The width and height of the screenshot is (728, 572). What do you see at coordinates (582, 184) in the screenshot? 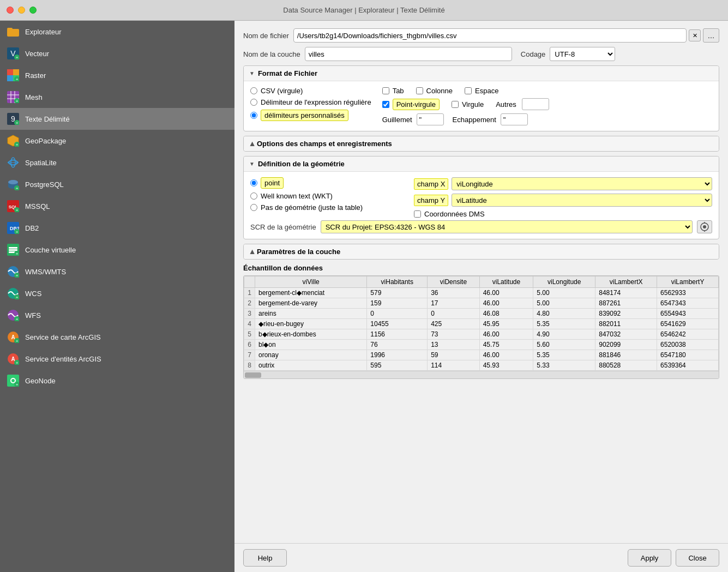
I see `champ-x-select: viLongitude viLatitude viLambertX viLamb…` at bounding box center [582, 184].